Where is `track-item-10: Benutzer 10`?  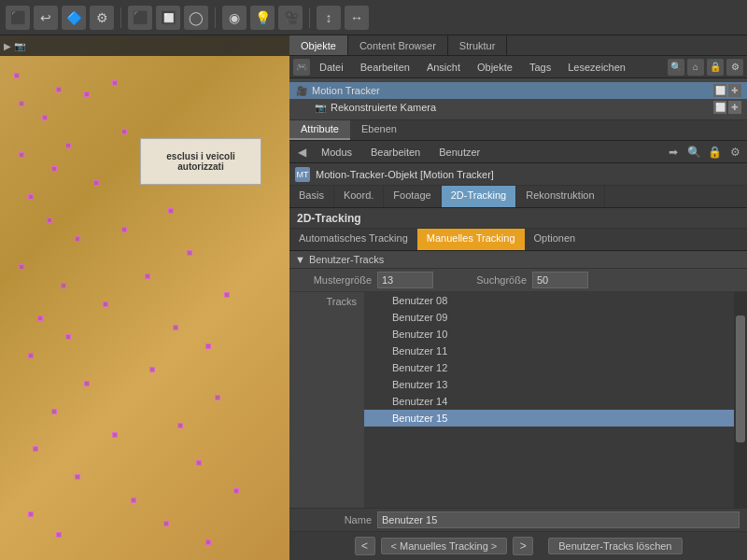 track-item-10: Benutzer 10 is located at coordinates (549, 334).